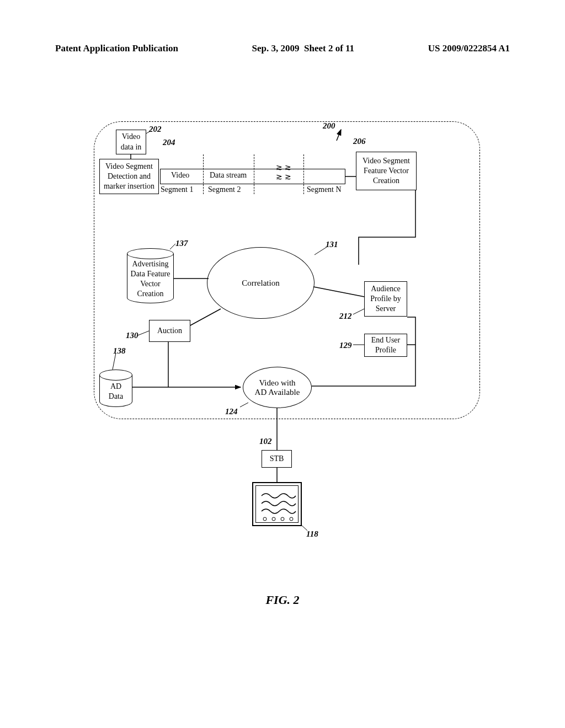  What do you see at coordinates (360, 141) in the screenshot?
I see `refnum-206: 206` at bounding box center [360, 141].